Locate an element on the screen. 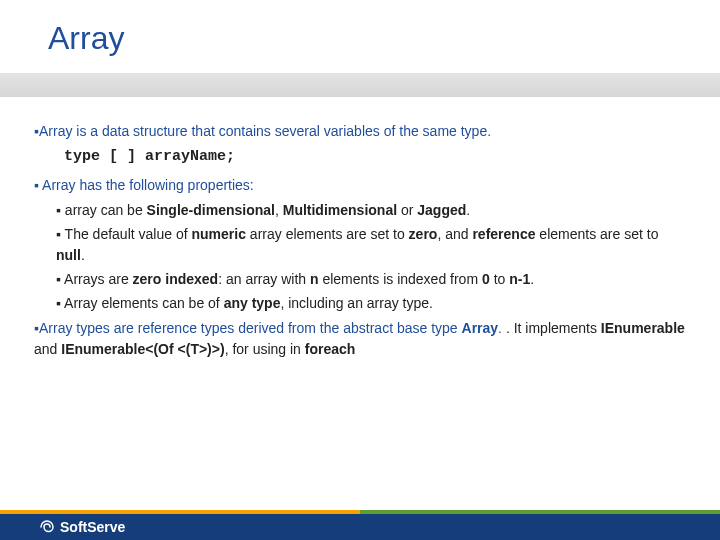 This screenshot has height=540, width=720. t: , and is located at coordinates (454, 234).